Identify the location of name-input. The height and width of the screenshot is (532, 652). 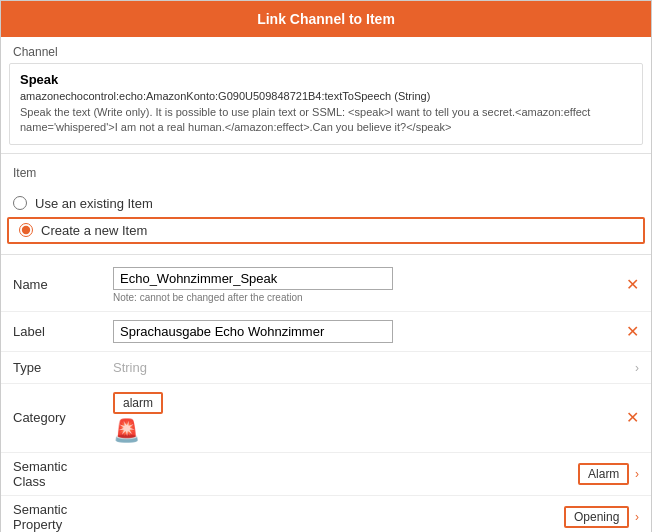
(253, 278).